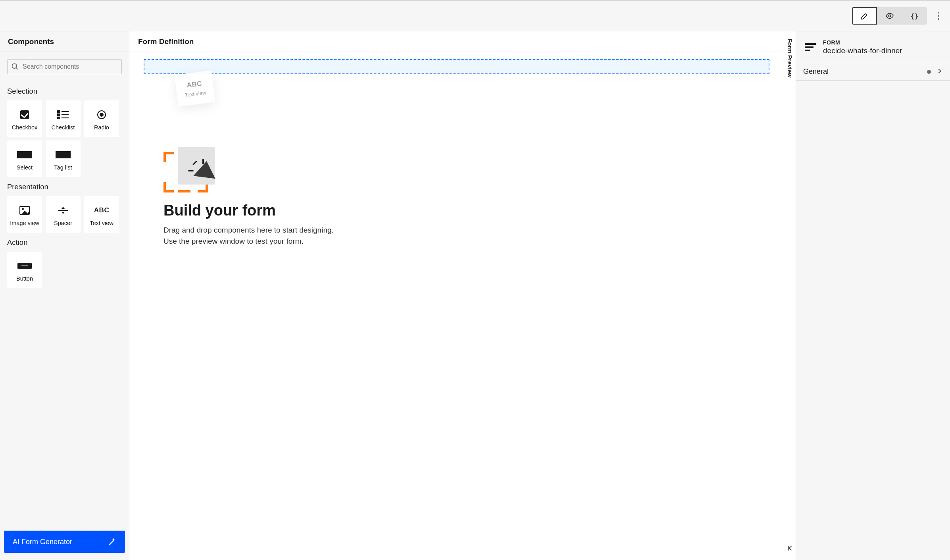 This screenshot has height=560, width=950. What do you see at coordinates (25, 270) in the screenshot?
I see `component-button: Button` at bounding box center [25, 270].